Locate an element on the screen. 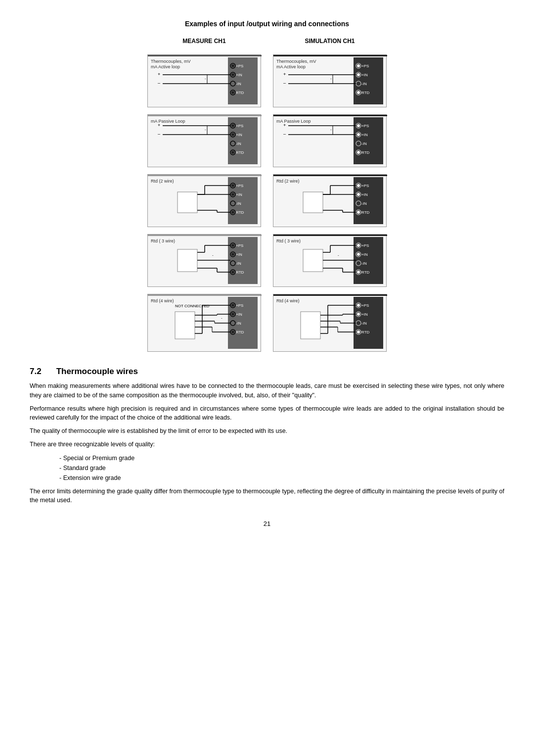 The height and width of the screenshot is (756, 534). diagram-ma-passive-sim: mA Passive Loop +PS +IN -IN RTD + – is located at coordinates (330, 141).